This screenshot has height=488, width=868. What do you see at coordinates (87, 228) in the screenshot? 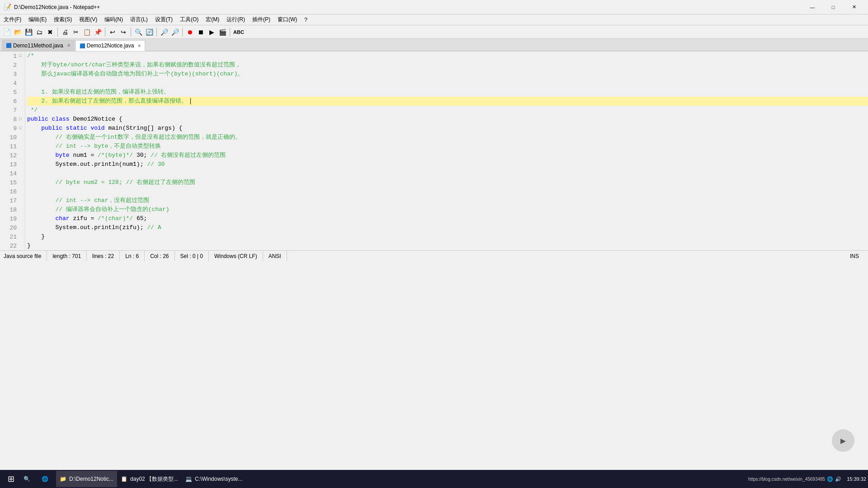
I see `code-token: System.out.println(zifu);` at bounding box center [87, 228].